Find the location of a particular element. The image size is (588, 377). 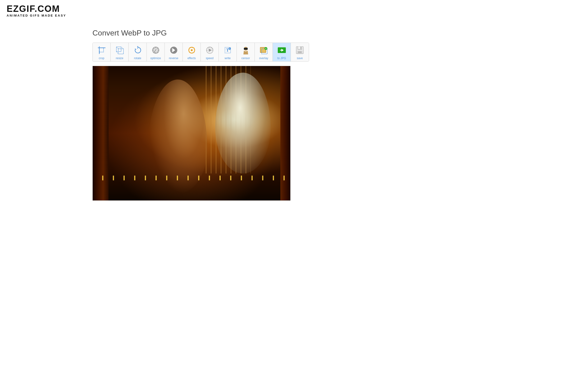

resize-icon is located at coordinates (120, 50).